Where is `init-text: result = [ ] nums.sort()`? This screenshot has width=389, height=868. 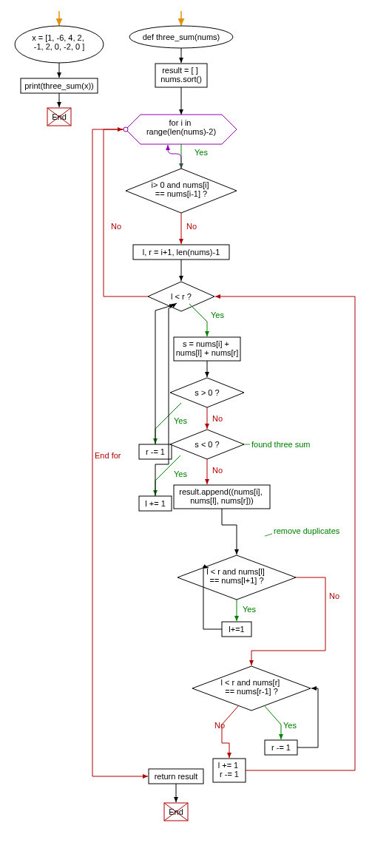 init-text: result = [ ] nums.sort() is located at coordinates (181, 75).